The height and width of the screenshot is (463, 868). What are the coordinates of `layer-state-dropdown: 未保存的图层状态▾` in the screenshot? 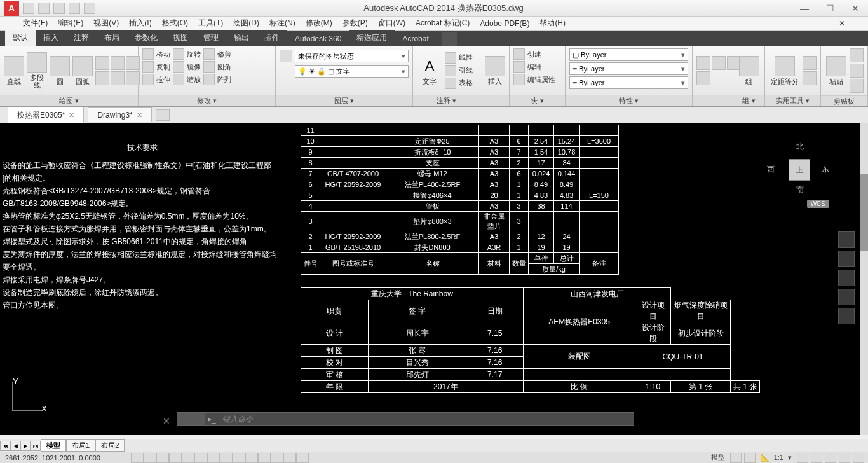 It's located at (352, 56).